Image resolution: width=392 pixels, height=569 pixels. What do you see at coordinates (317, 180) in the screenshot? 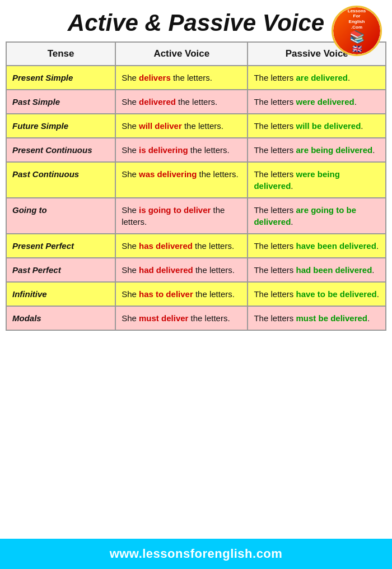
I see `passive-cell: The letters were being delivered.` at bounding box center [317, 180].